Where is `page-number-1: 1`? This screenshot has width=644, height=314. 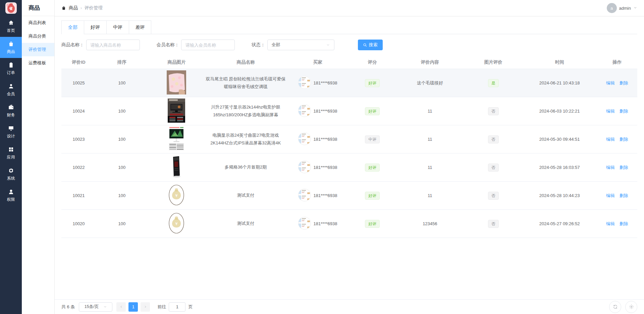 page-number-1: 1 is located at coordinates (133, 307).